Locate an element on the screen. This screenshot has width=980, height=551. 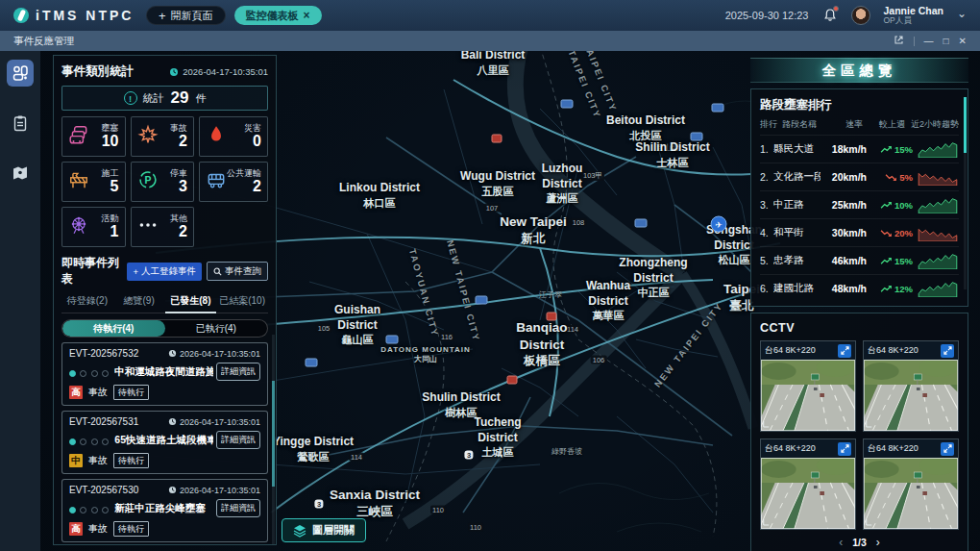
event-title: 65快速道路土城段機車事故 is located at coordinates (163, 440).